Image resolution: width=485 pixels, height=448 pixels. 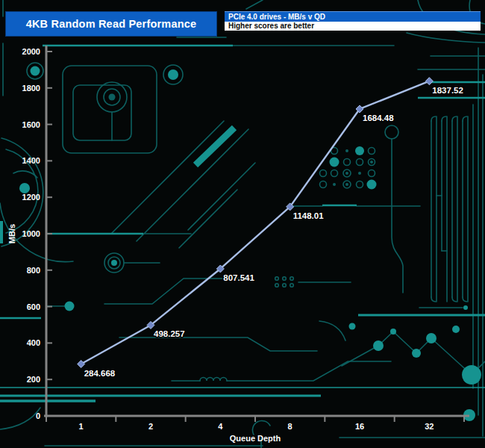 What do you see at coordinates (290, 426) in the screenshot?
I see `x-tick-label: 8` at bounding box center [290, 426].